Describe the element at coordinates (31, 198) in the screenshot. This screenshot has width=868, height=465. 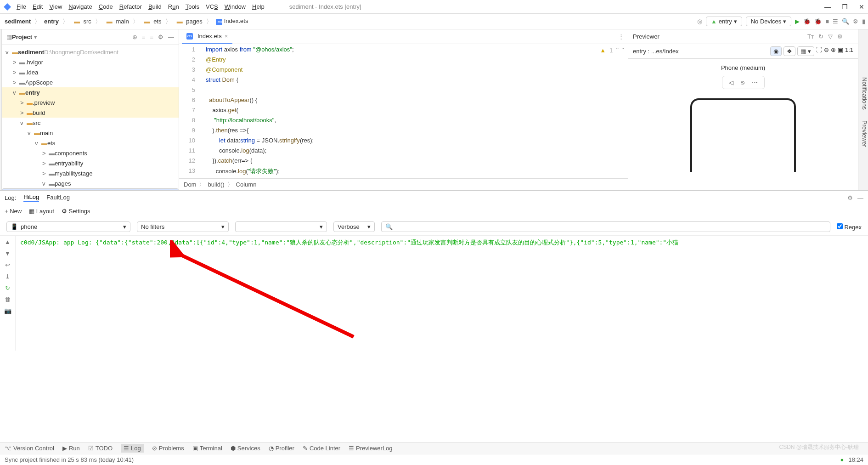
I see `tab-hilog: HiLog` at that location.